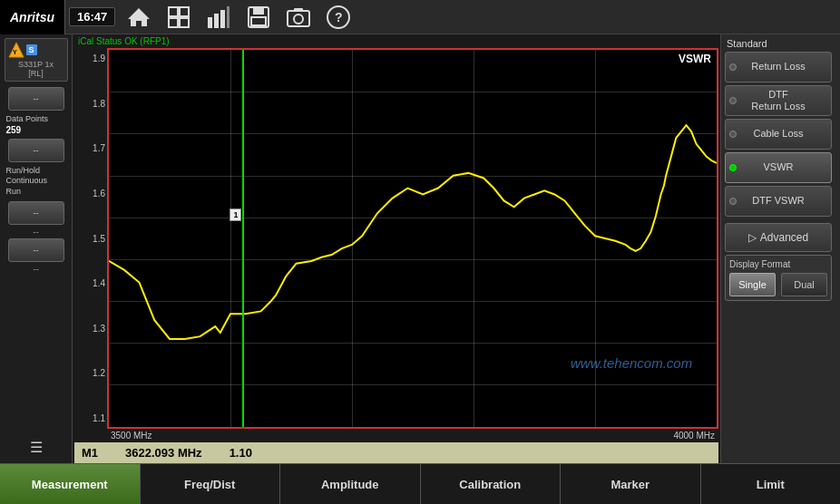 The width and height of the screenshot is (840, 504). What do you see at coordinates (778, 277) in the screenshot?
I see `display-format-block: Display Format Single Dual` at bounding box center [778, 277].